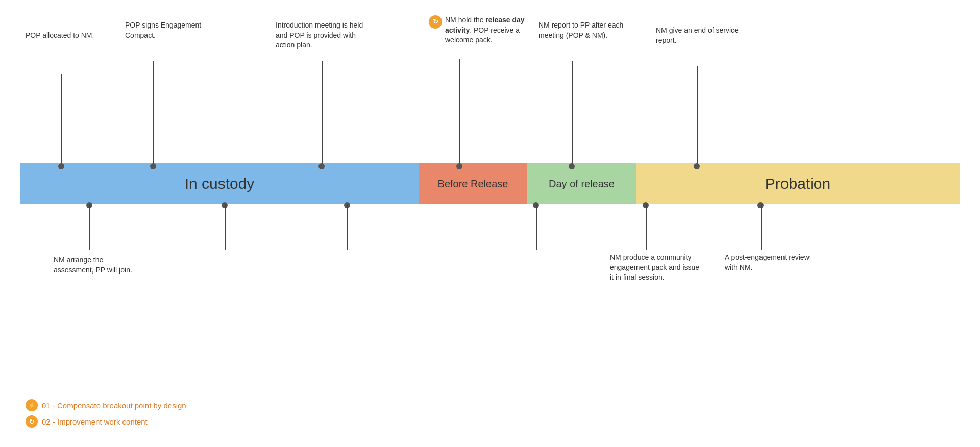 The height and width of the screenshot is (447, 980). Describe the element at coordinates (654, 267) in the screenshot. I see `annotation-b5-text: NM produce a community engagement pack a…` at that location.